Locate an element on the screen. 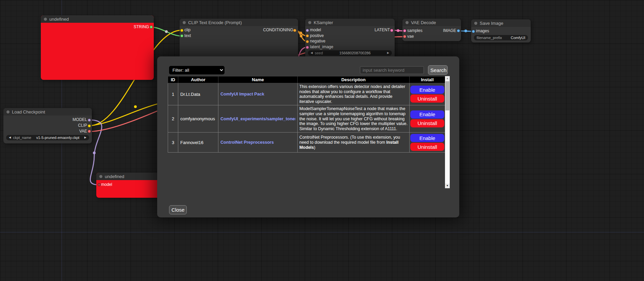 The image size is (644, 281). cell-name: ComfyUI Impact Pack is located at coordinates (258, 94).